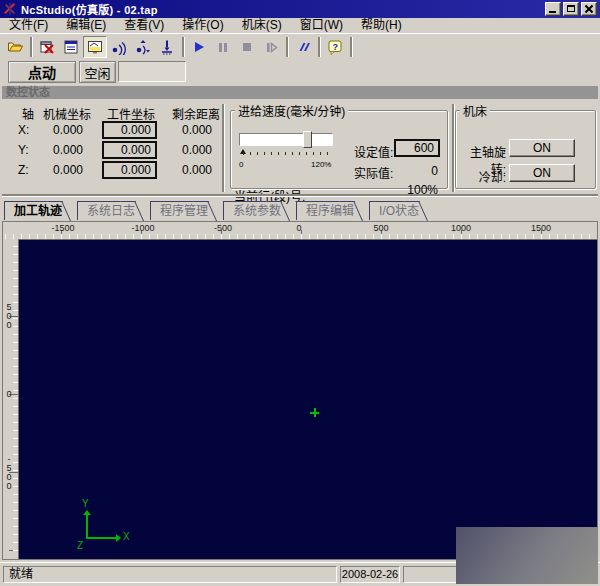 Image resolution: width=600 pixels, height=586 pixels. Describe the element at coordinates (461, 228) in the screenshot. I see `ruler-label: 1000` at that location.